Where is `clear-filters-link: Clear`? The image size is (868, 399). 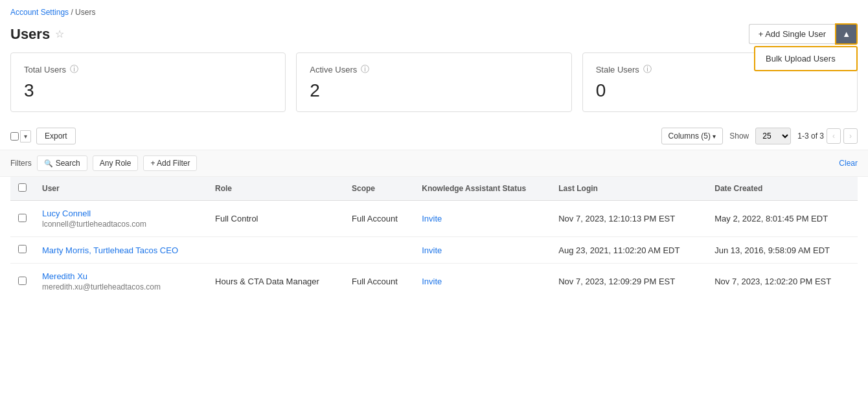 clear-filters-link: Clear is located at coordinates (849, 163).